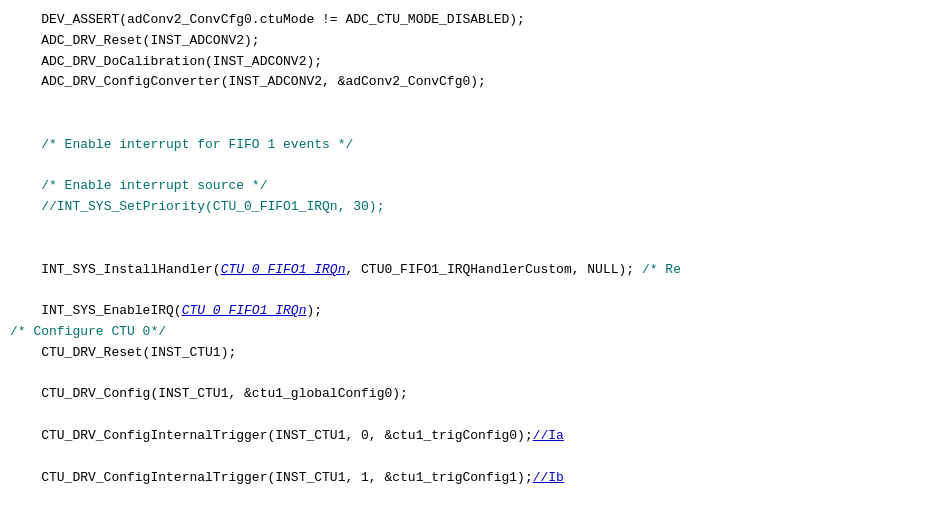 The width and height of the screenshot is (936, 520). What do you see at coordinates (548, 436) in the screenshot?
I see `code-text: //Ia` at bounding box center [548, 436].